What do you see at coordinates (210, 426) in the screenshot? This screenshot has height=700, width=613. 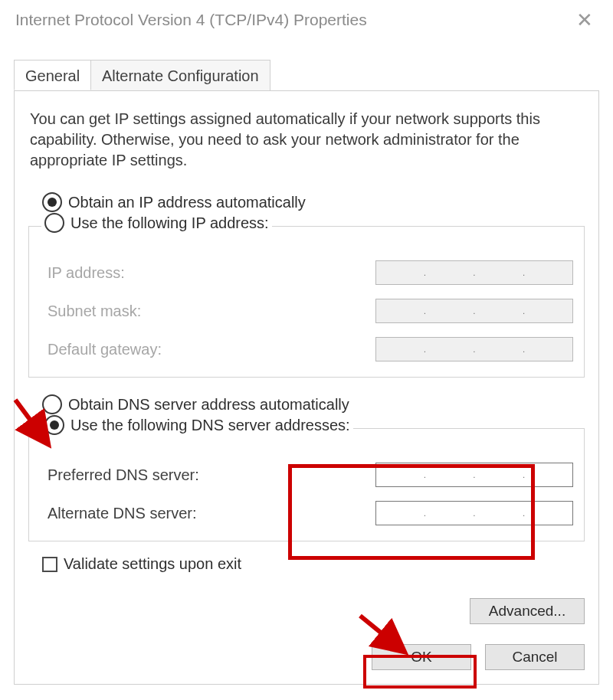 I see `radio-label: Use the following DNS server addresses:` at bounding box center [210, 426].